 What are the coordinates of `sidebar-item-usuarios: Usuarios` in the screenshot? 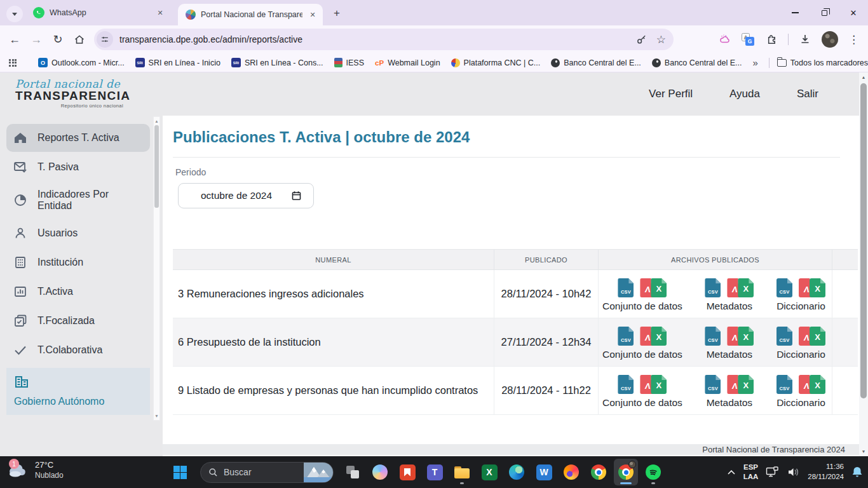 It's located at (78, 233).